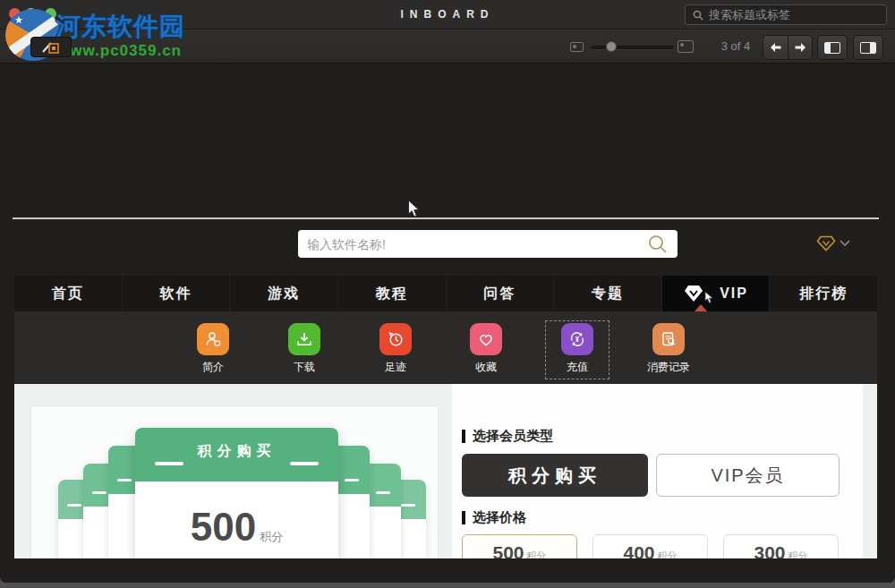  Describe the element at coordinates (51, 47) in the screenshot. I see `annotate-icon` at that location.